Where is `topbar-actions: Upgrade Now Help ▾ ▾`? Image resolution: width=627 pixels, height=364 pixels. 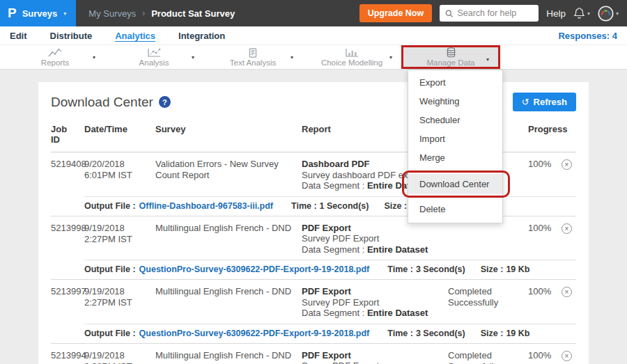 topbar-actions: Upgrade Now Help ▾ ▾ is located at coordinates (493, 13).